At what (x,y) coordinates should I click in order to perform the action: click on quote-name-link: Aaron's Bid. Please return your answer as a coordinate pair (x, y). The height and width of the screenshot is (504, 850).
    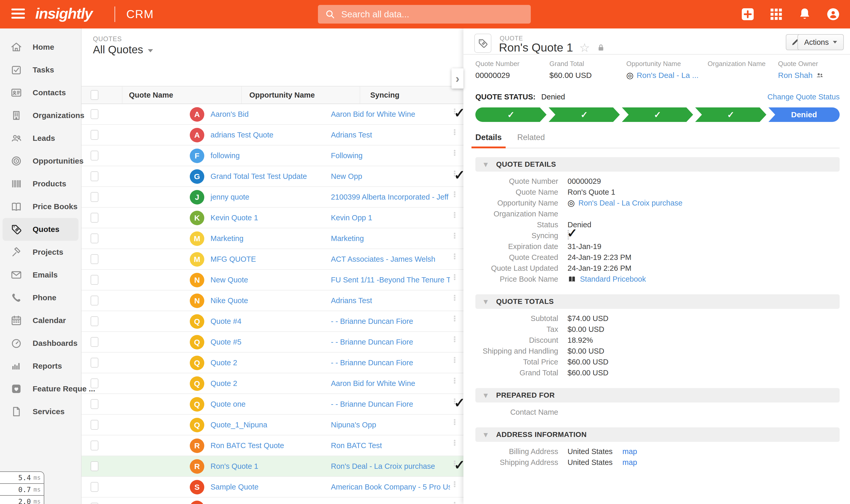
    Looking at the image, I should click on (230, 114).